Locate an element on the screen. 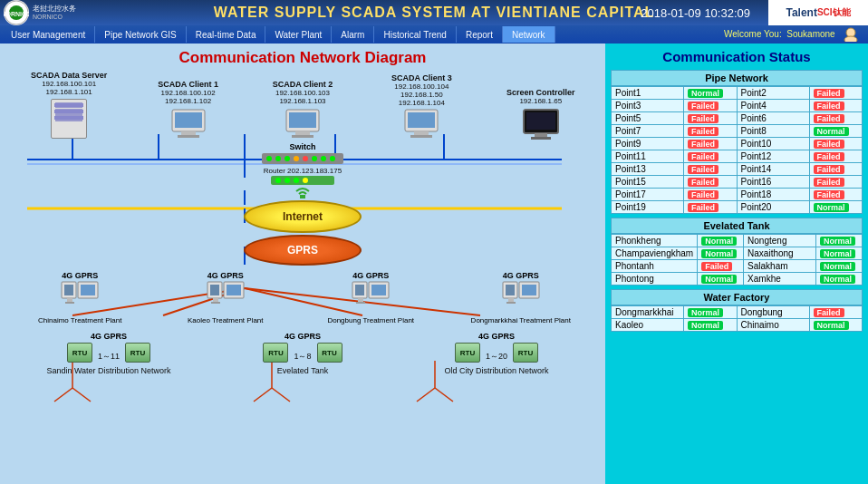 The image size is (868, 484). wifi-icon is located at coordinates (303, 192).